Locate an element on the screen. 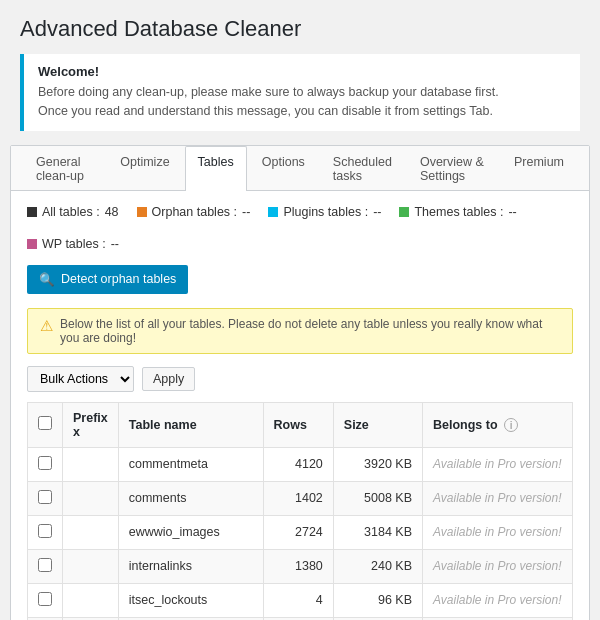 The height and width of the screenshot is (620, 600). row-rows: 1380 is located at coordinates (298, 566).